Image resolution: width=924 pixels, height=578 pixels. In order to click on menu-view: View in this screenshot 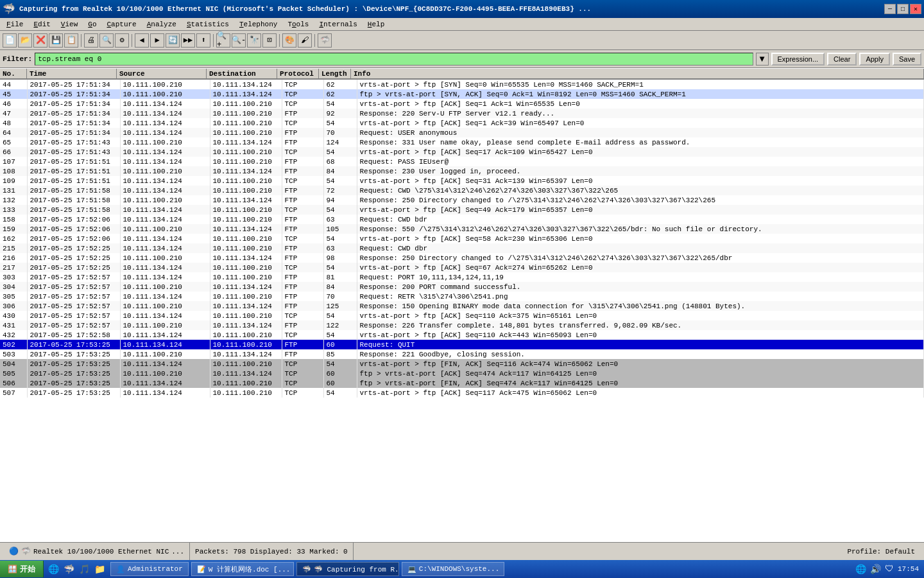, I will do `click(69, 24)`.